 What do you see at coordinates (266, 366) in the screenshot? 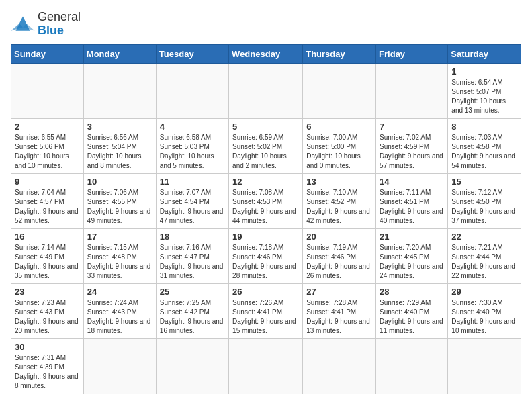
I see `calendar-week-5: 30Sunrise: 7:31 AMSunset: 4:39 PMDayligh…` at bounding box center [266, 366].